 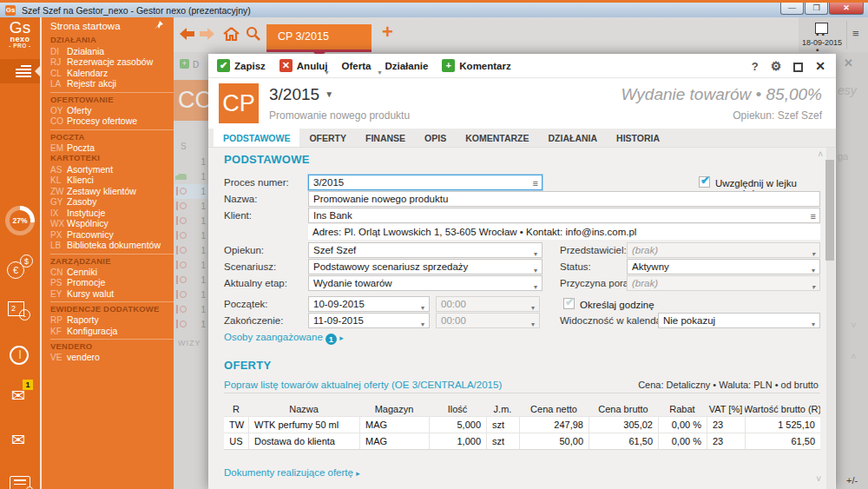 I want to click on sidebar-item-as: ASAsortyment, so click(x=112, y=170).